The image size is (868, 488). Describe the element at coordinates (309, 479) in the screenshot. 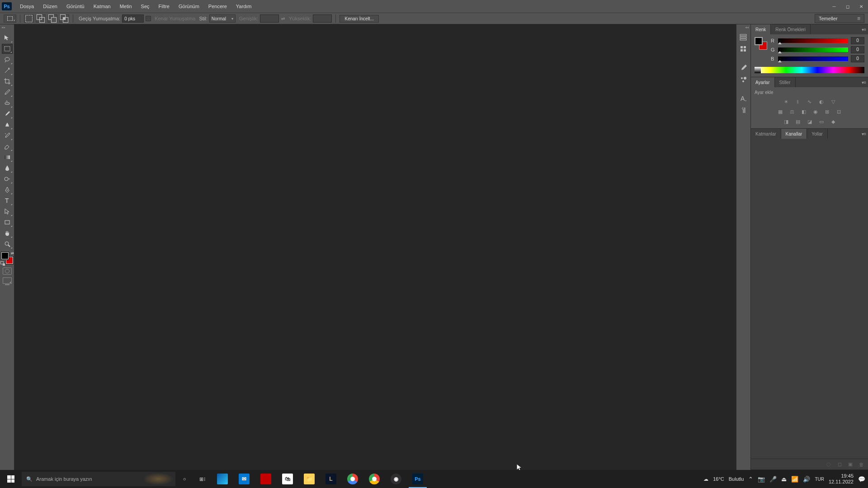

I see `taskbar-app-explorer: 📁` at that location.